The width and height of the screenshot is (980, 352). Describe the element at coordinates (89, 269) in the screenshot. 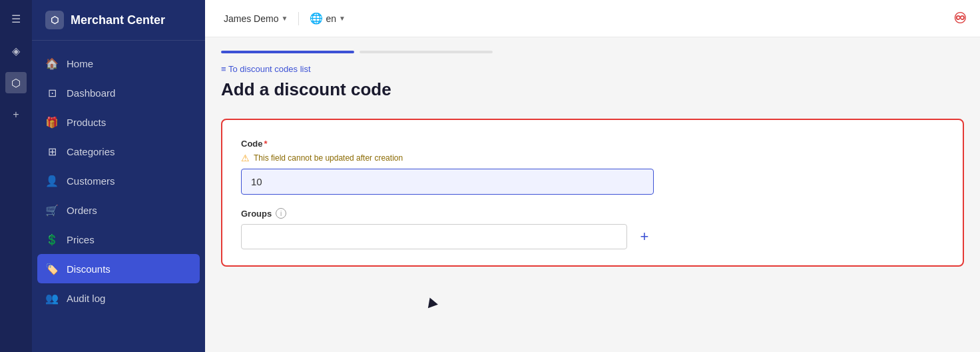

I see `sidebar-item-label: Discounts` at that location.